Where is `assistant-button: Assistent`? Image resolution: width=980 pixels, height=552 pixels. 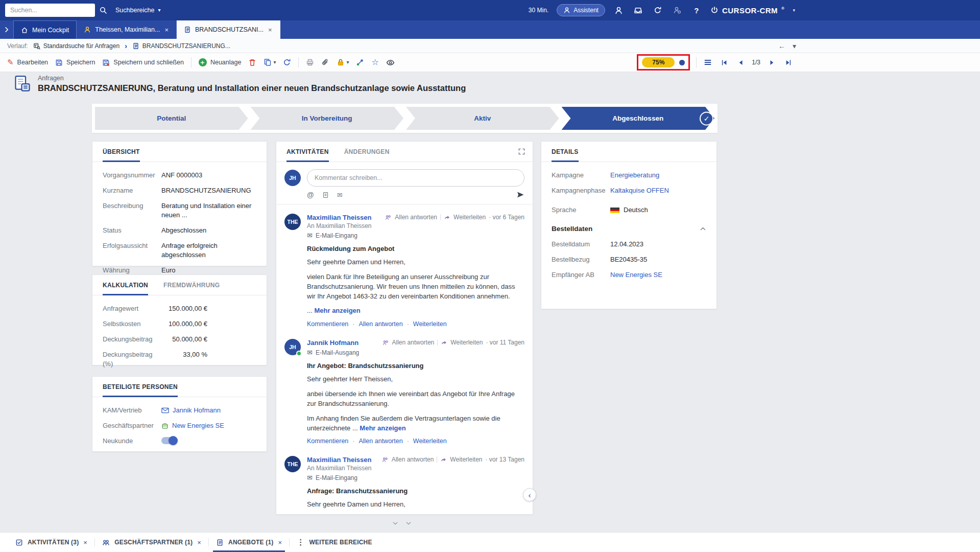 assistant-button: Assistent is located at coordinates (581, 10).